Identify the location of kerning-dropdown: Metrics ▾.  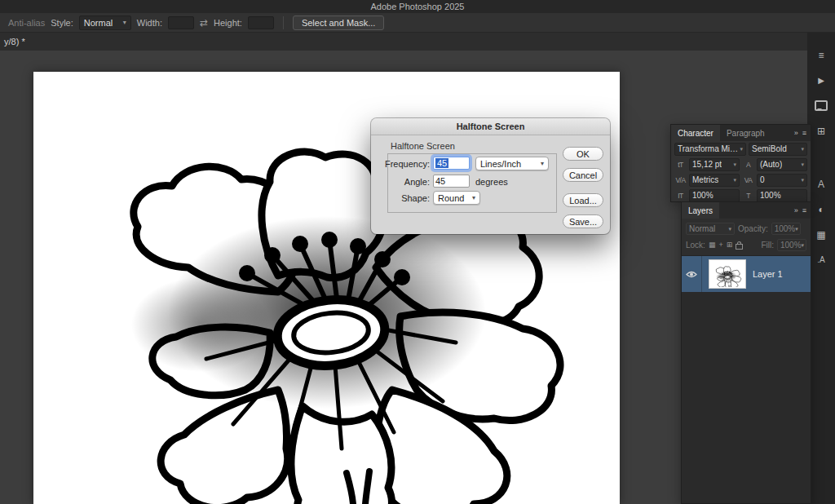
(714, 180).